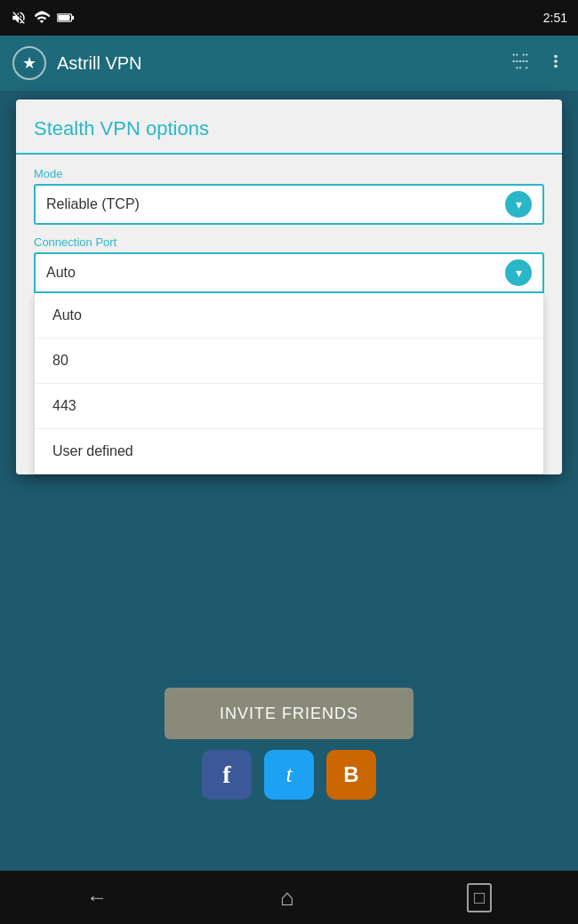 This screenshot has width=578, height=924. Describe the element at coordinates (289, 63) in the screenshot. I see `top-app-bar: ★ Astrill VPN` at that location.